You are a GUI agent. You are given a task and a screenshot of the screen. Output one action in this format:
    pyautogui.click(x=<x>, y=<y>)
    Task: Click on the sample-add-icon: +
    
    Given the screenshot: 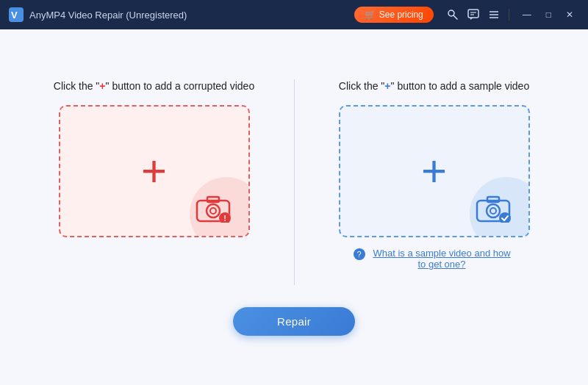 What is the action you would take?
    pyautogui.click(x=434, y=171)
    